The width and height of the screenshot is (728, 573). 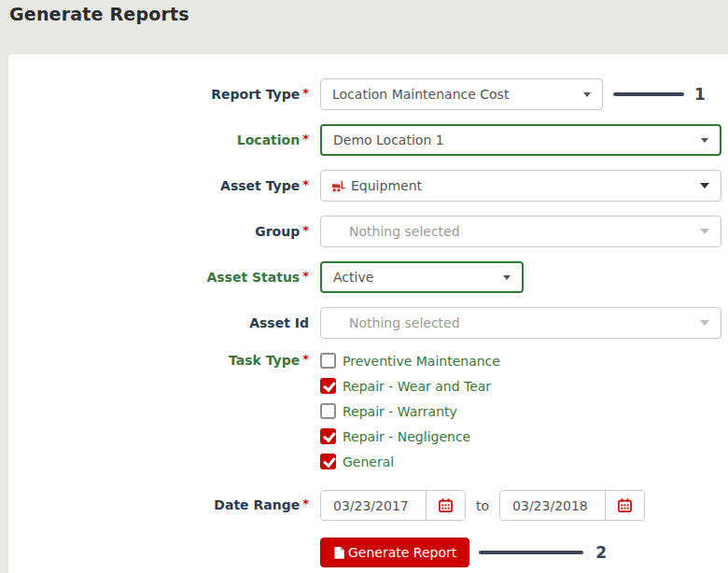 I want to click on report-type-select: Location Maintenance Cost, so click(x=461, y=94).